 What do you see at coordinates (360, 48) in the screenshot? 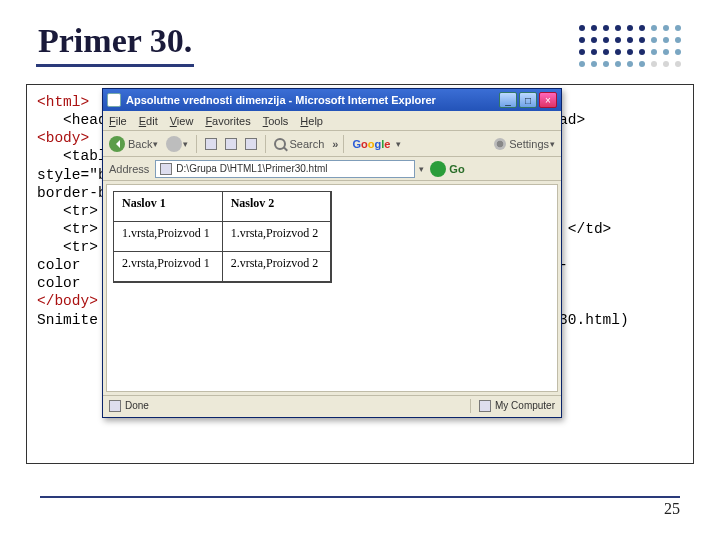
I see `title-row: Primer 30.` at bounding box center [360, 48].